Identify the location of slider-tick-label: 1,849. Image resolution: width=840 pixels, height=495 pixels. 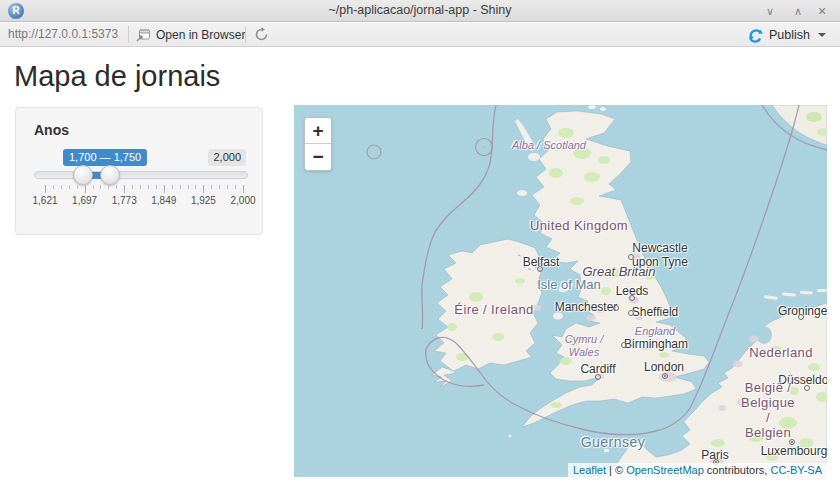
(164, 200).